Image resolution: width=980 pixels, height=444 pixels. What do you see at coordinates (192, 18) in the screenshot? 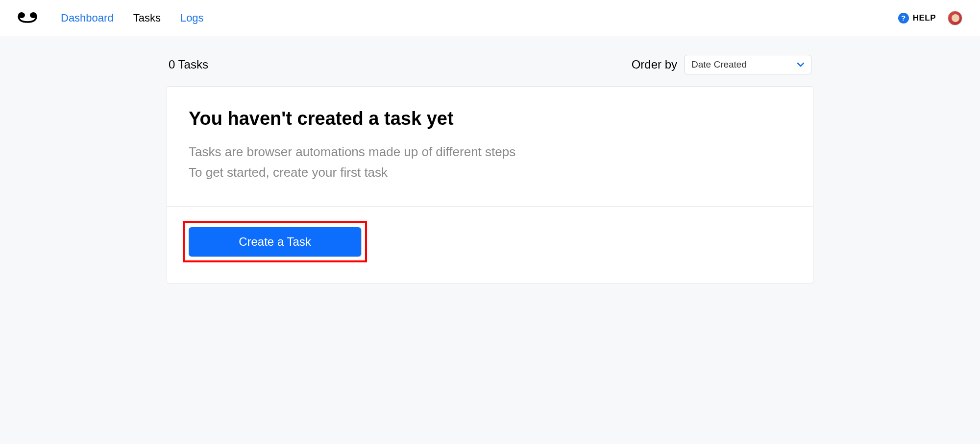
I see `nav-logs: Logs` at bounding box center [192, 18].